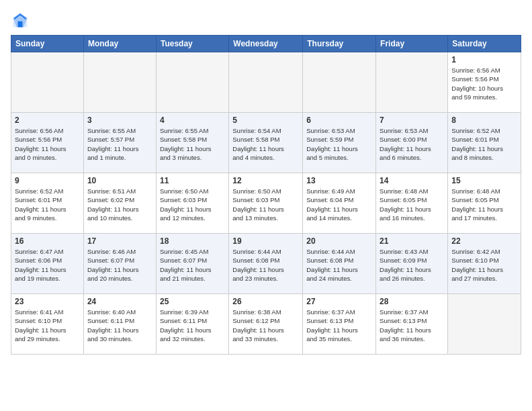 The image size is (532, 411). Describe the element at coordinates (484, 204) in the screenshot. I see `day-info: Sunrise: 6:48 AM Sunset: 6:05 PM Dayligh…` at that location.